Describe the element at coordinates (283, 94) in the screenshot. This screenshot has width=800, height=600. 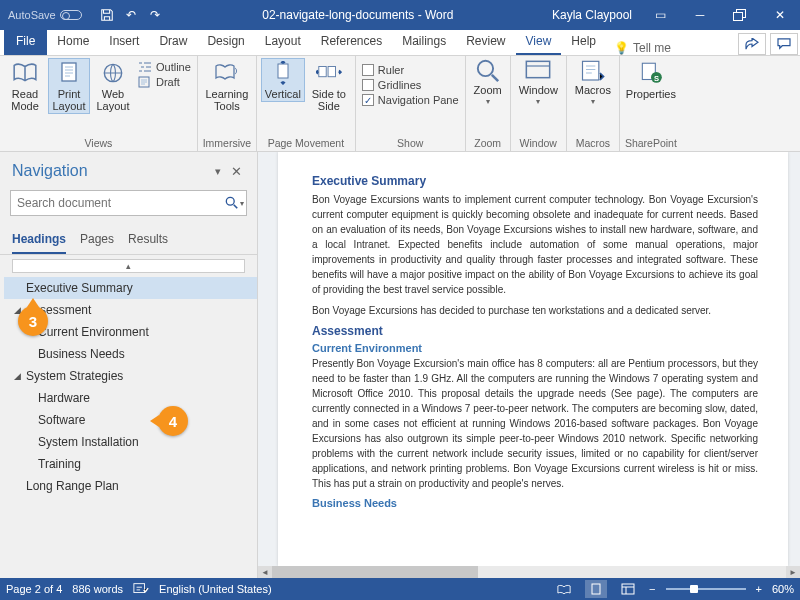
I see `vertical-label: Vertical` at that location.